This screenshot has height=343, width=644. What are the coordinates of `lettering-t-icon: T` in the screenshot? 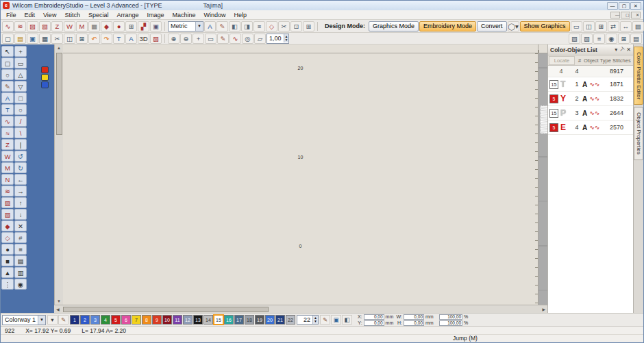 It's located at (119, 38).